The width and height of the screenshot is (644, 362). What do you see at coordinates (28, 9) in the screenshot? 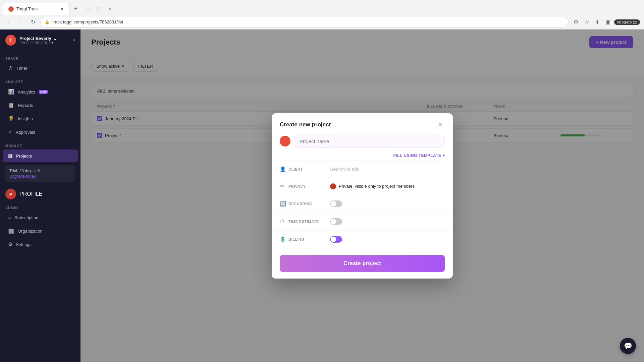
I see `tab-label: Toggl Track` at bounding box center [28, 9].